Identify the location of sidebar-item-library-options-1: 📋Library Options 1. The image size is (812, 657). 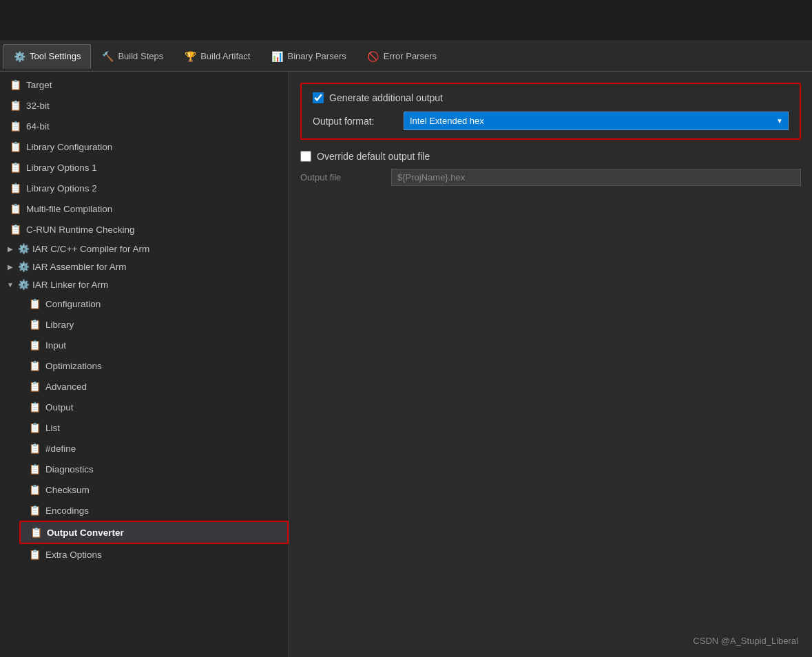
(145, 167).